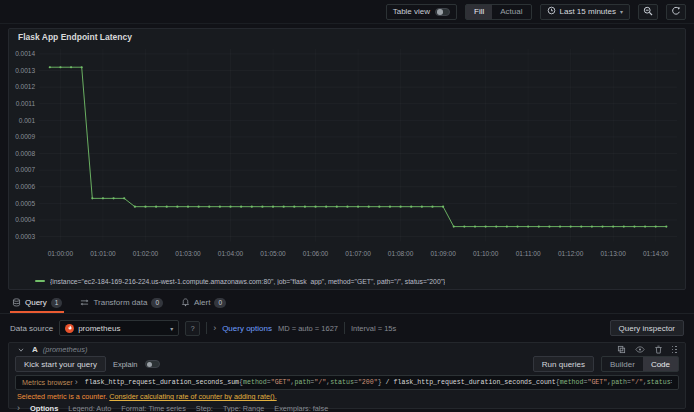 The width and height of the screenshot is (694, 412). Describe the element at coordinates (37, 304) in the screenshot. I see `tab-query: Query 1` at that location.